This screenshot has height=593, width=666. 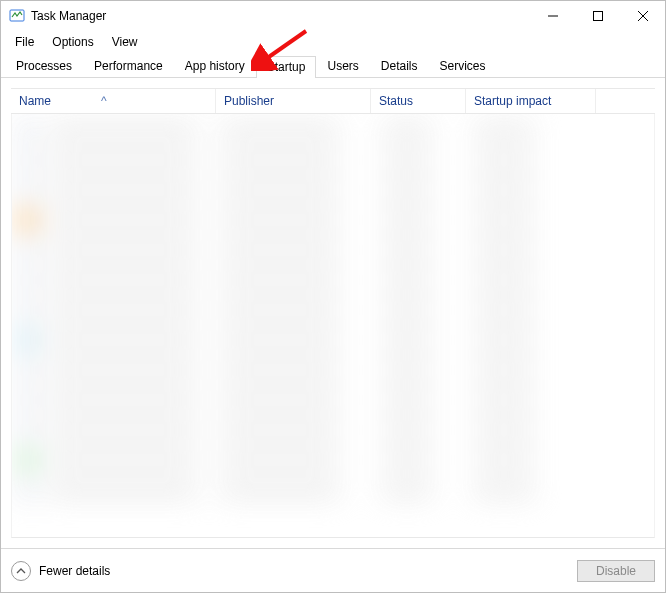 I want to click on footer: Fewer details Disable, so click(x=333, y=570).